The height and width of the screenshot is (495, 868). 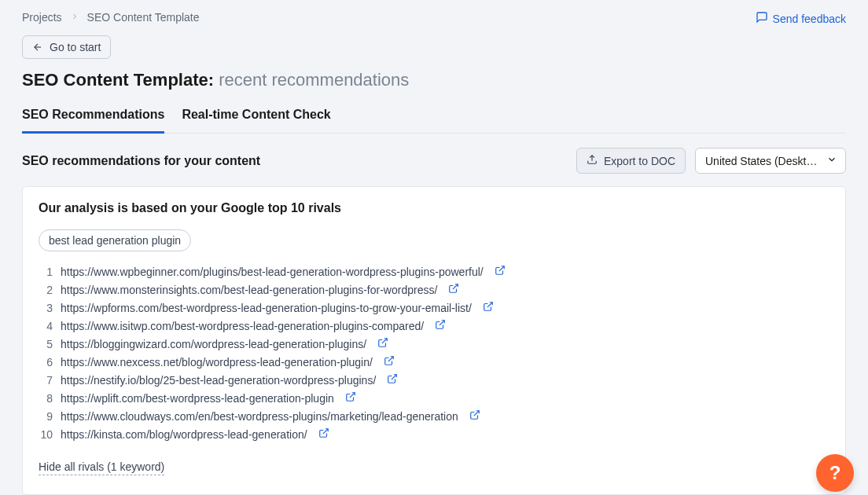 I want to click on rival-index: 2, so click(x=46, y=290).